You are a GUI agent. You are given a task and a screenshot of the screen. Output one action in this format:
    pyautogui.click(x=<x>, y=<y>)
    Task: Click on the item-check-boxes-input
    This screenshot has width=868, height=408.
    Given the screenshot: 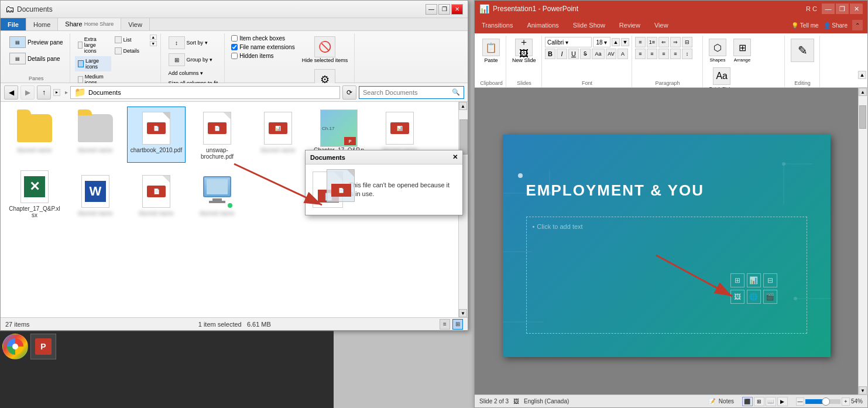 What is the action you would take?
    pyautogui.click(x=234, y=39)
    